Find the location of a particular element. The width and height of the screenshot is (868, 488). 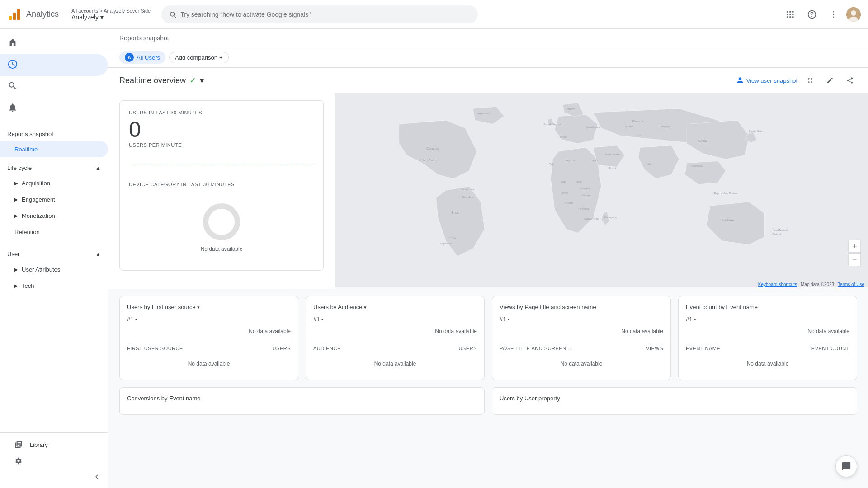

search-icon is located at coordinates (173, 14).